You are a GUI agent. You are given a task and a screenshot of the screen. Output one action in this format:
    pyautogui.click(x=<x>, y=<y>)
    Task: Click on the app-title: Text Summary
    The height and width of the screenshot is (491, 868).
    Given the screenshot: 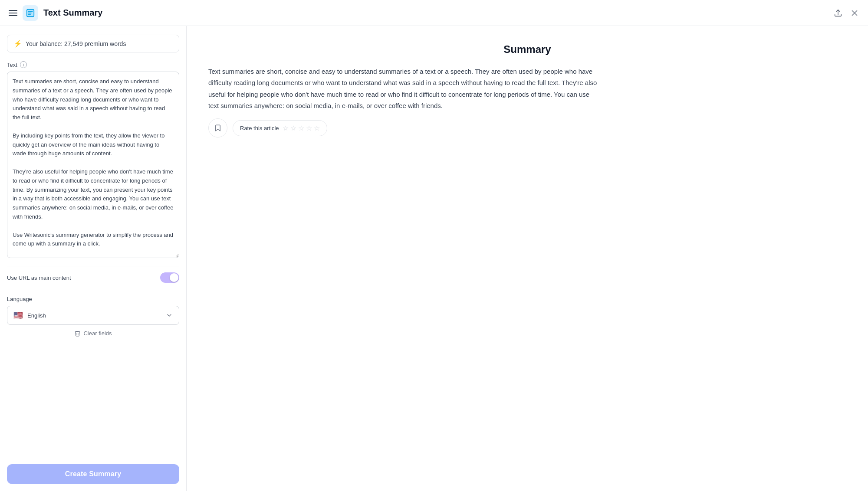 What is the action you would take?
    pyautogui.click(x=73, y=13)
    